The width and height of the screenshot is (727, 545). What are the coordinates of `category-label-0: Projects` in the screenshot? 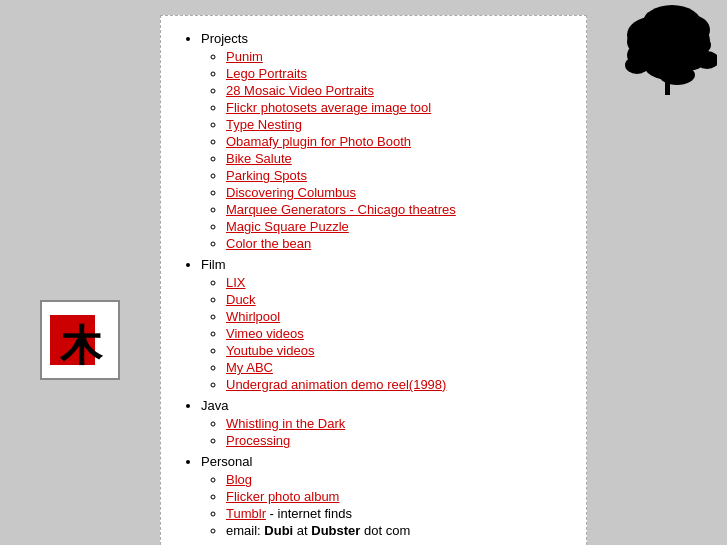 It's located at (224, 38).